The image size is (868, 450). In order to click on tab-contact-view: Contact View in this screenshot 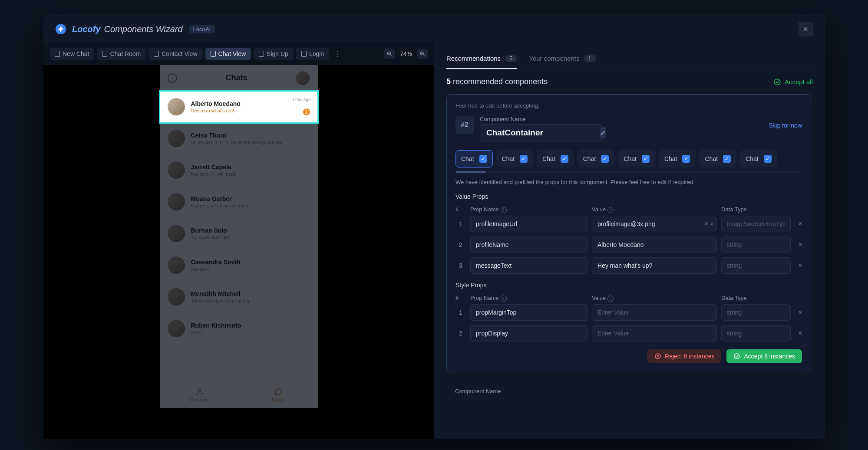, I will do `click(175, 54)`.